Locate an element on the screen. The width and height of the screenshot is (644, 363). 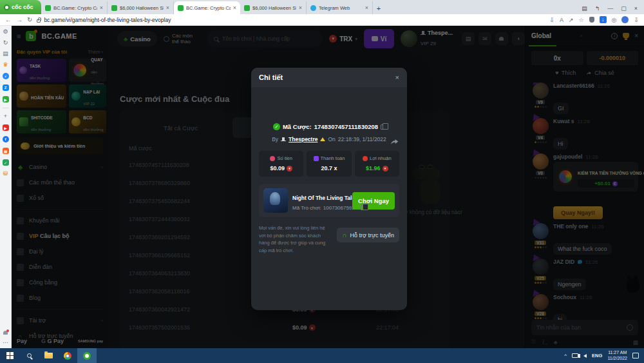
tab-search-icon: ▤ is located at coordinates (585, 8).